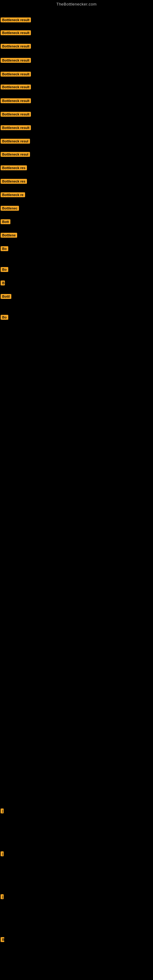 The height and width of the screenshot is (980, 153). What do you see at coordinates (5, 317) in the screenshot?
I see `badge-label-21: Bo` at bounding box center [5, 317].